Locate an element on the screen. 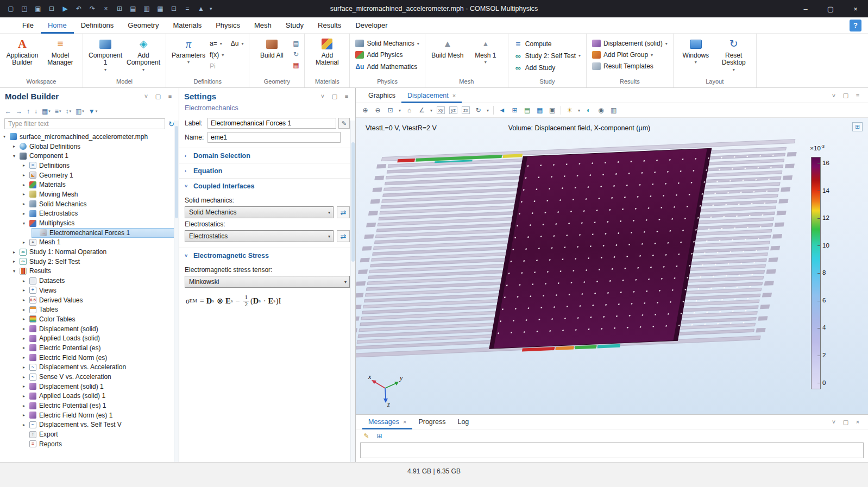  section-header-coupled-interfaces: Coupled Interfaces is located at coordinates (267, 186).